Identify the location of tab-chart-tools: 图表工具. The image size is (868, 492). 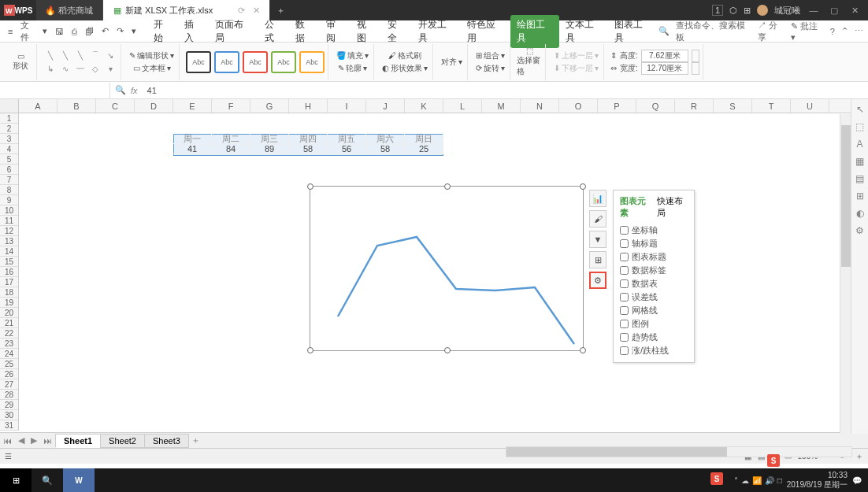
(632, 31).